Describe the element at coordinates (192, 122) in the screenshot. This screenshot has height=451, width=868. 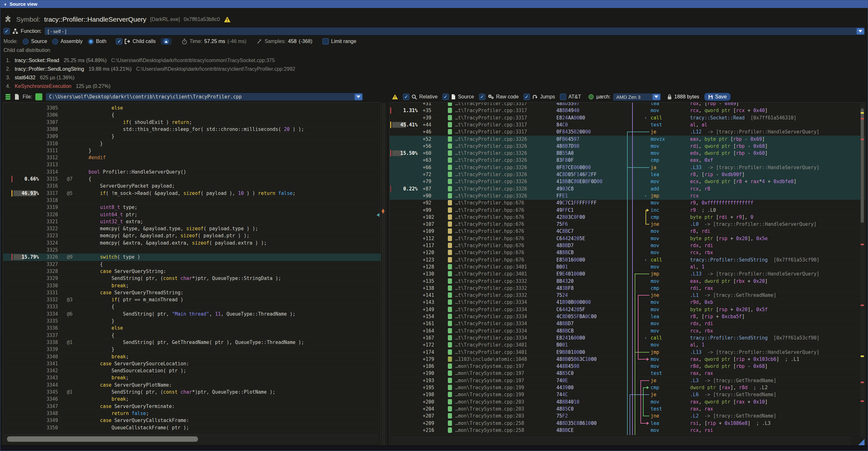
I see `source-line: 3307 if( shouldExit ) return;` at that location.